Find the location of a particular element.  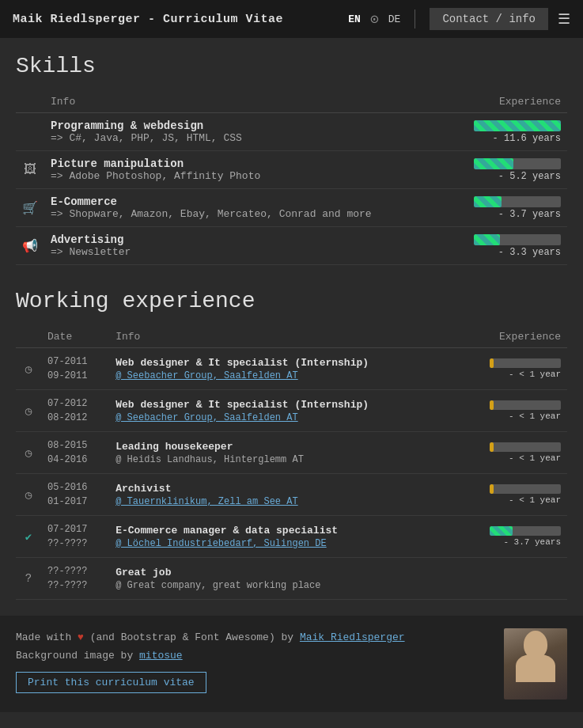

work-col-icon is located at coordinates (28, 337).